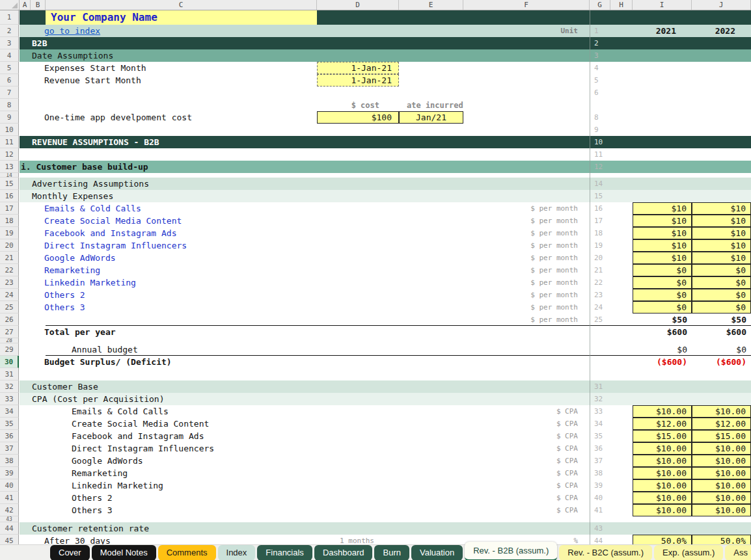 Image resolution: width=751 pixels, height=560 pixels. I want to click on row-header-35: 35, so click(9, 424).